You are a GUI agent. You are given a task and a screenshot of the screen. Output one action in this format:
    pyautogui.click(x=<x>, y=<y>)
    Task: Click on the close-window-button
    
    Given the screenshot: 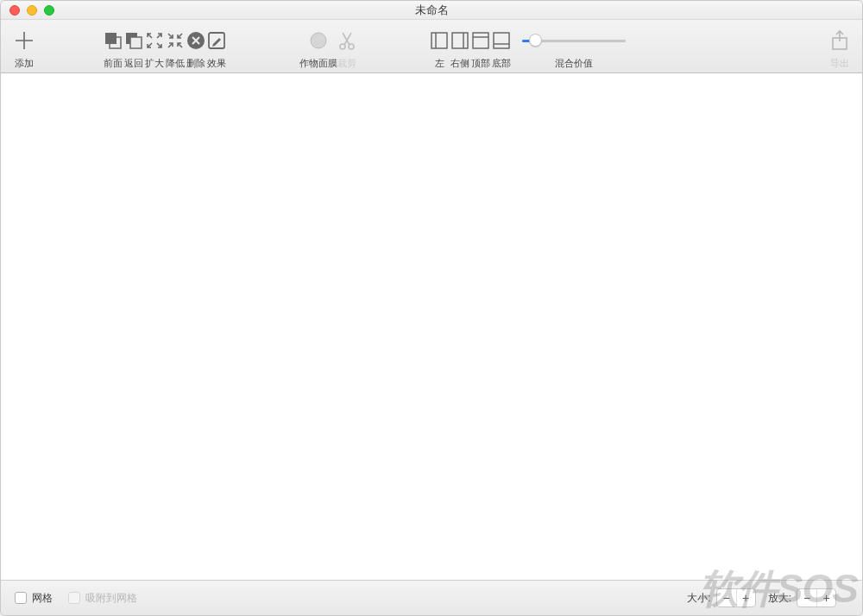 What is the action you would take?
    pyautogui.click(x=15, y=10)
    